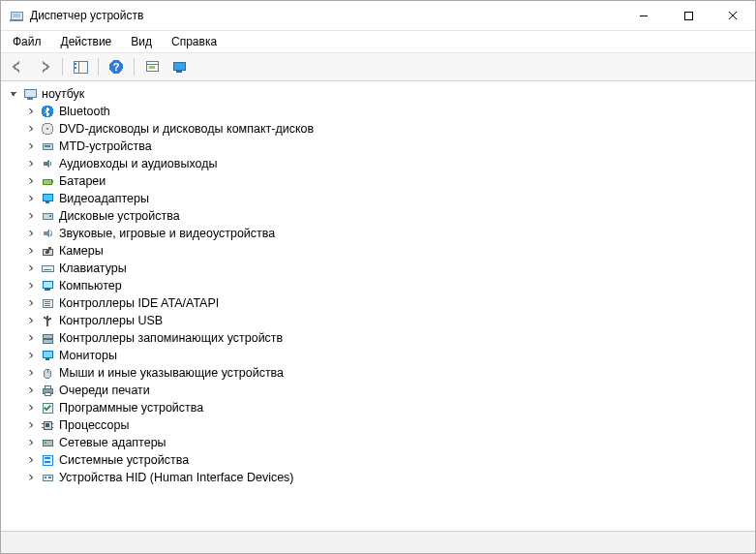 This screenshot has height=554, width=756. What do you see at coordinates (139, 303) in the screenshot?
I see `tree-category-label: Контроллеры IDE ATA/ATAPI` at bounding box center [139, 303].